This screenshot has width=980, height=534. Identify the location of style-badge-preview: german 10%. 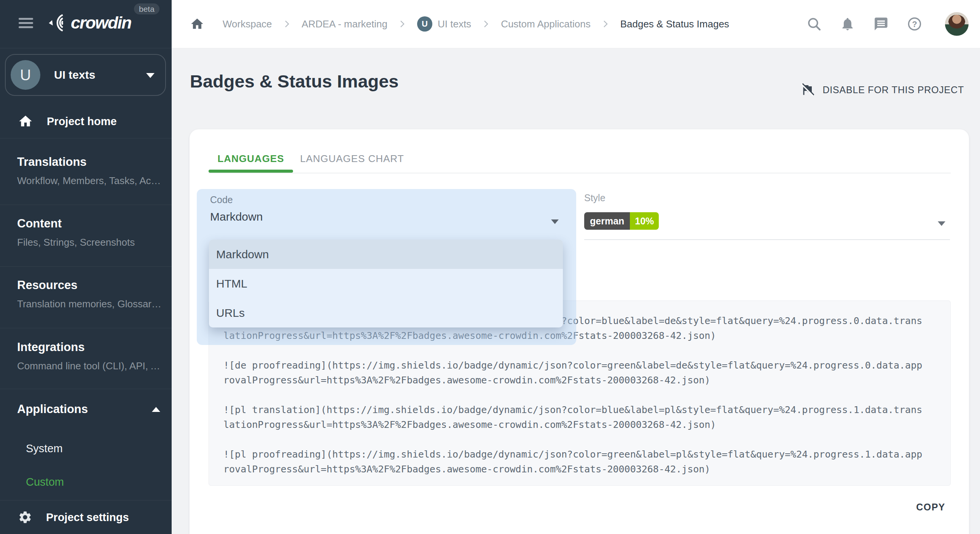
(621, 221).